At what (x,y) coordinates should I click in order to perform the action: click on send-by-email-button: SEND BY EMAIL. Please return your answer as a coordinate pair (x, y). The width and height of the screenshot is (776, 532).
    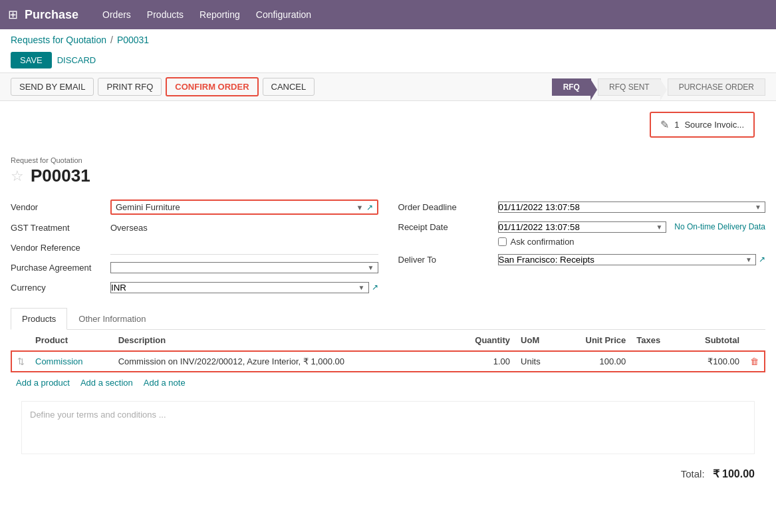
    Looking at the image, I should click on (52, 86).